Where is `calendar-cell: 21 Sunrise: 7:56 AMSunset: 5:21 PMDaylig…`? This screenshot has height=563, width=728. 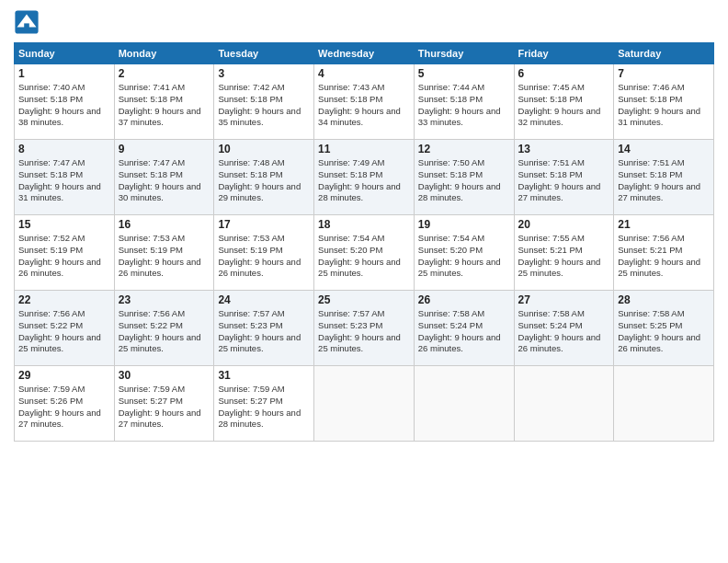
calendar-cell: 21 Sunrise: 7:56 AMSunset: 5:21 PMDaylig… is located at coordinates (664, 253).